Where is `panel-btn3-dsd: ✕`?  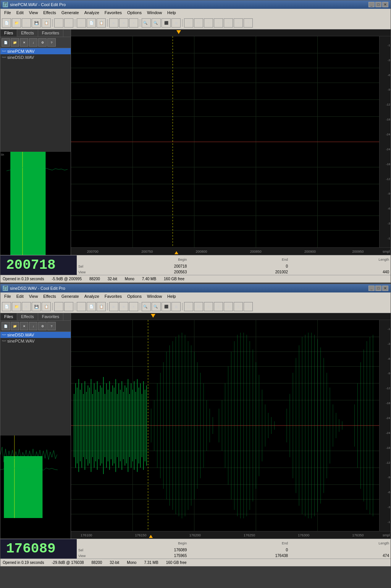
panel-btn3-dsd: ✕ is located at coordinates (24, 326).